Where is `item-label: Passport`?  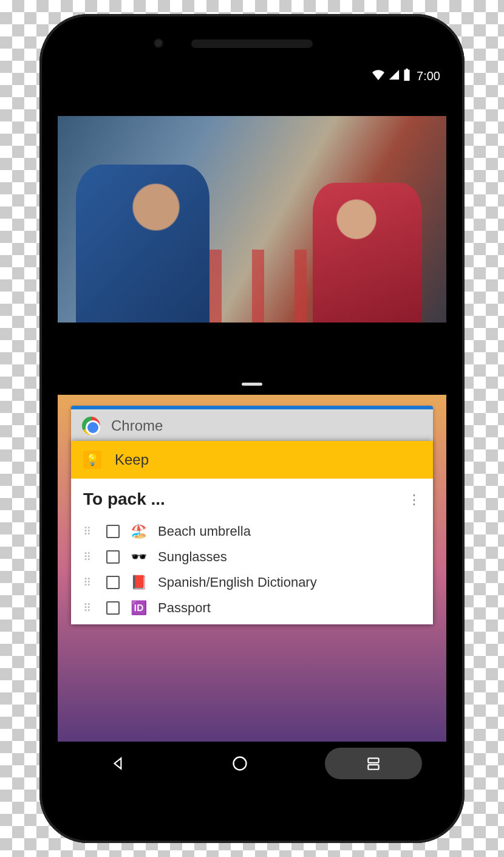 item-label: Passport is located at coordinates (185, 608).